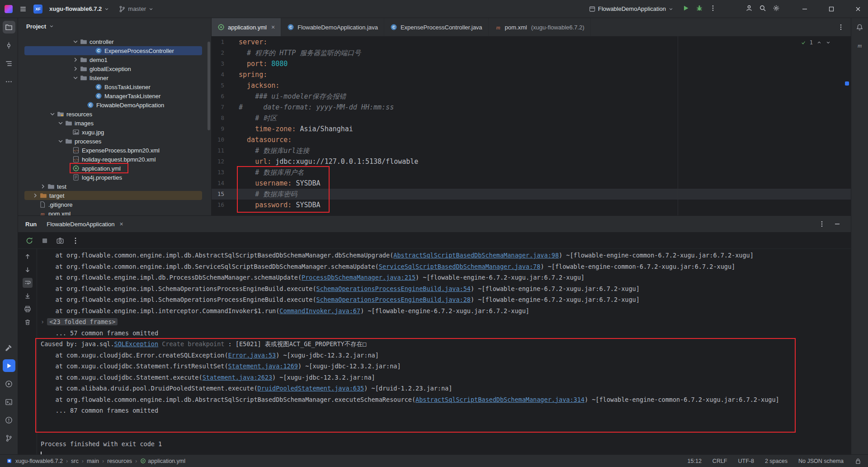 This screenshot has height=467, width=868. What do you see at coordinates (115, 123) in the screenshot?
I see `tree-item-images: images` at bounding box center [115, 123].